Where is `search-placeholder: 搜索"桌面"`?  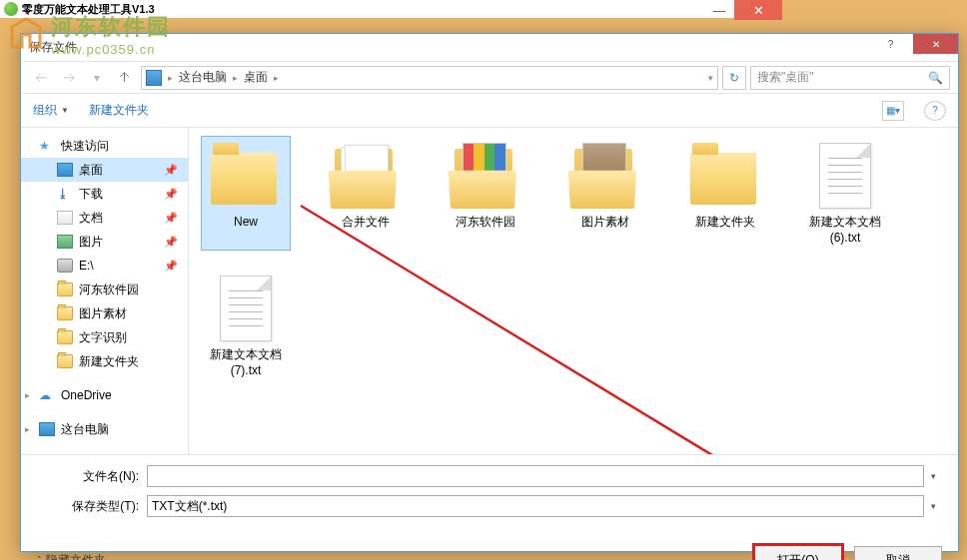
search-placeholder: 搜索"桌面" is located at coordinates (785, 78).